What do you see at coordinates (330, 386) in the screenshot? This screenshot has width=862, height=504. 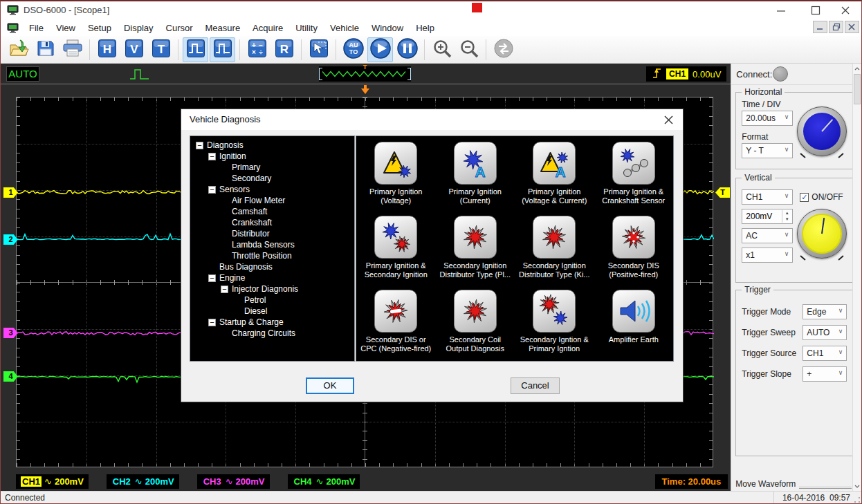 I see `ok-button: OK` at bounding box center [330, 386].